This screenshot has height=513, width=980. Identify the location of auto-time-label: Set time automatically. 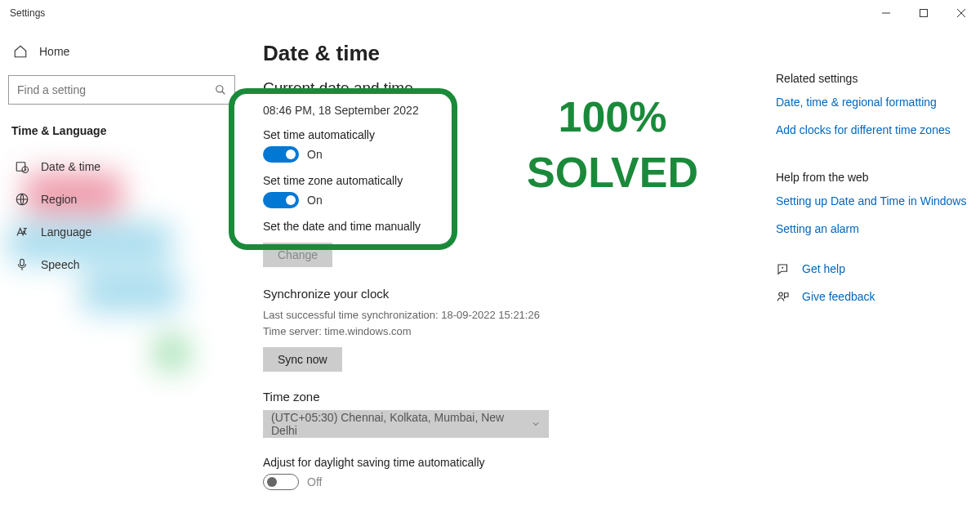
(511, 135).